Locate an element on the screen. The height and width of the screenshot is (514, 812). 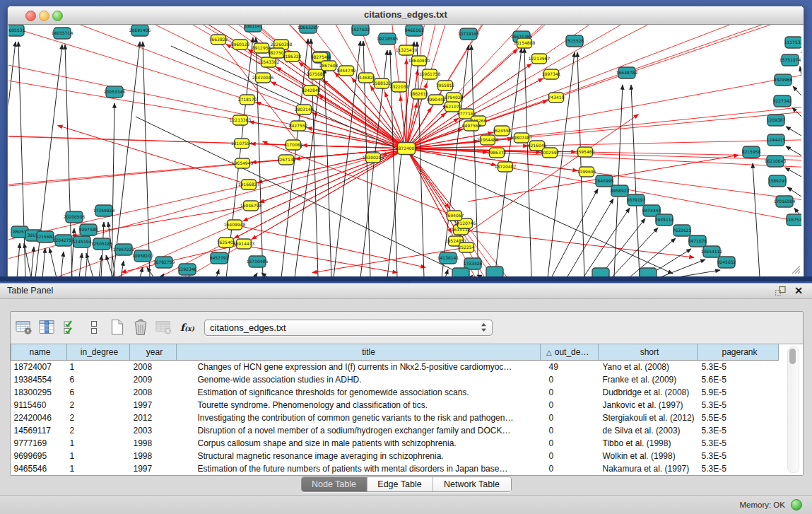
graph-node: 9466161 is located at coordinates (414, 30).